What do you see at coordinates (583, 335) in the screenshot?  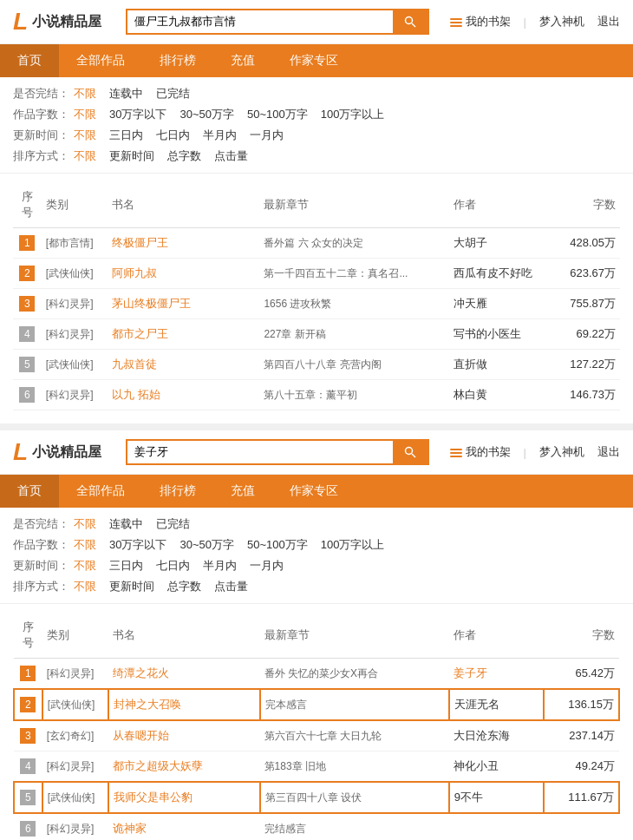 I see `cell-words-3: 69.22万` at bounding box center [583, 335].